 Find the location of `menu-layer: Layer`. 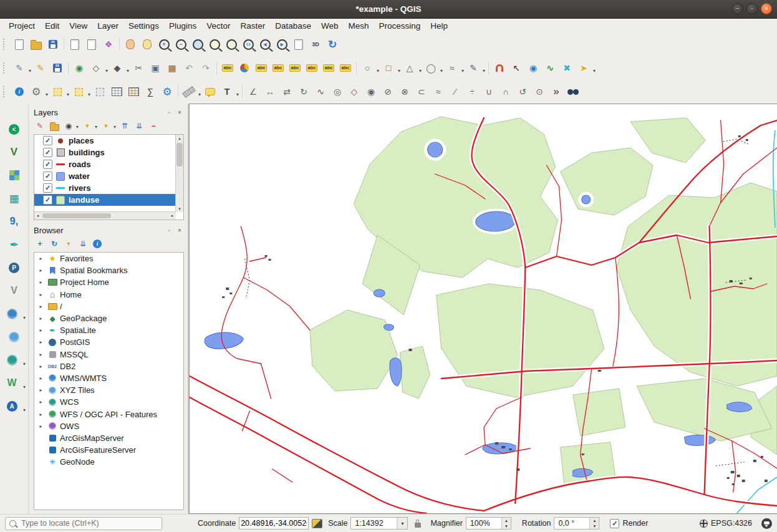

menu-layer: Layer is located at coordinates (108, 26).